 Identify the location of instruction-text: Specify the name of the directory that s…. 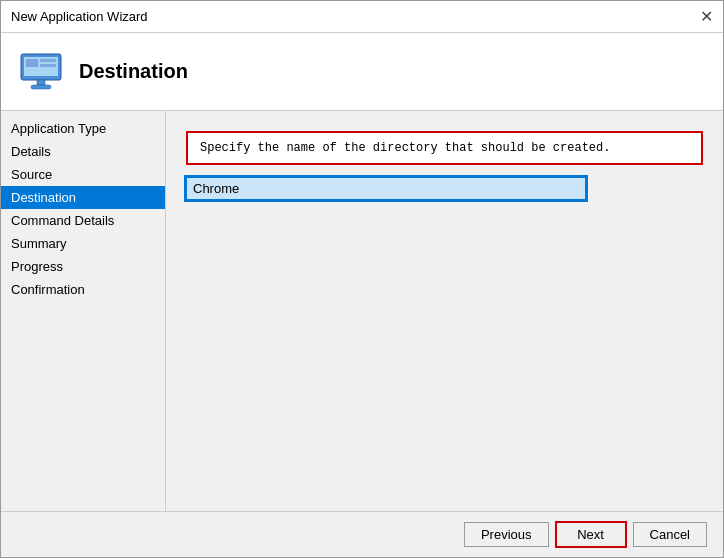
(405, 148).